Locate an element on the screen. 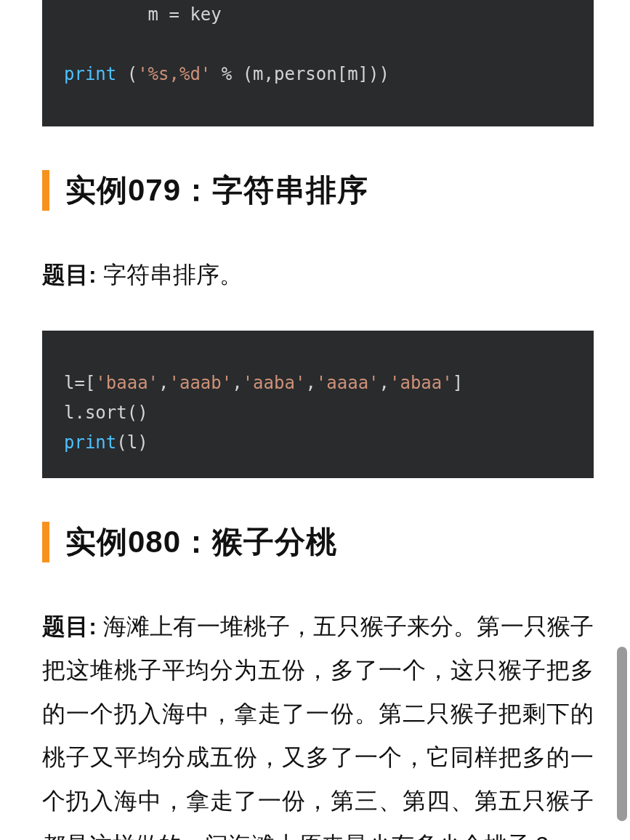  code-line: m = key is located at coordinates (142, 15).